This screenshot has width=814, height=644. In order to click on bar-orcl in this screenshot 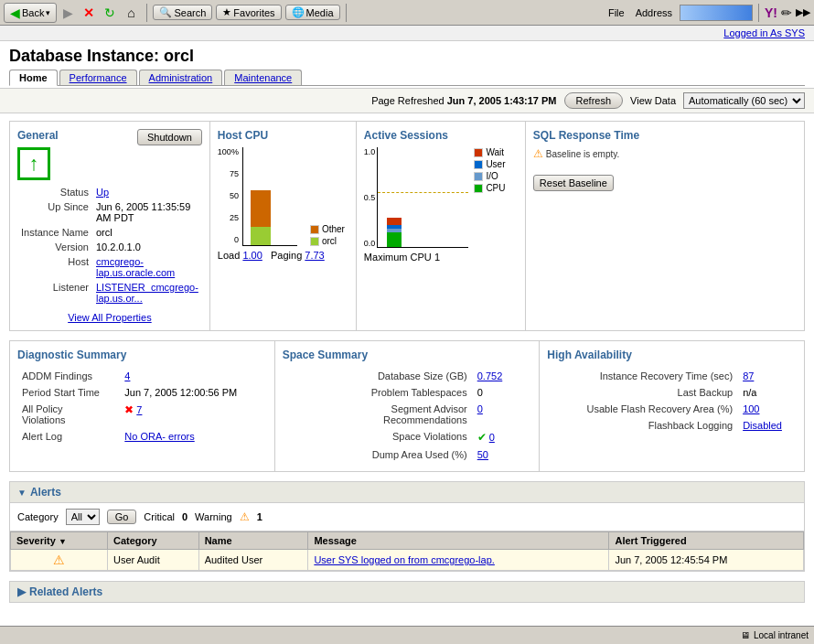, I will do `click(261, 236)`.